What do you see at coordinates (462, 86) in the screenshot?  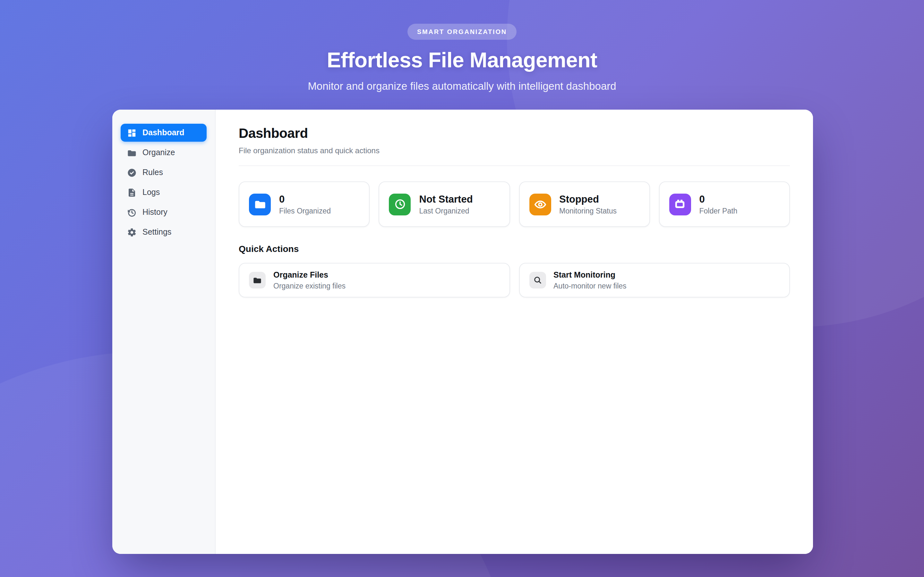 I see `page-subtitle: Monitor and organize files automatically…` at bounding box center [462, 86].